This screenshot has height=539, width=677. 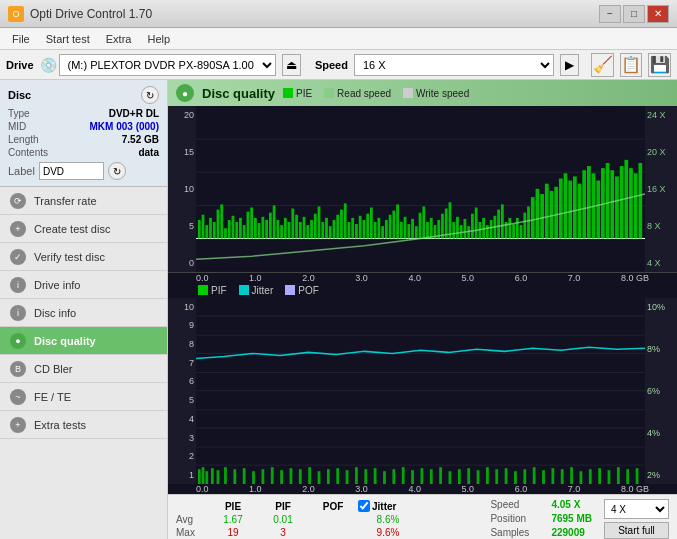 What do you see at coordinates (84, 397) in the screenshot?
I see `sidebar-item-fe-te: ~ FE / TE` at bounding box center [84, 397].